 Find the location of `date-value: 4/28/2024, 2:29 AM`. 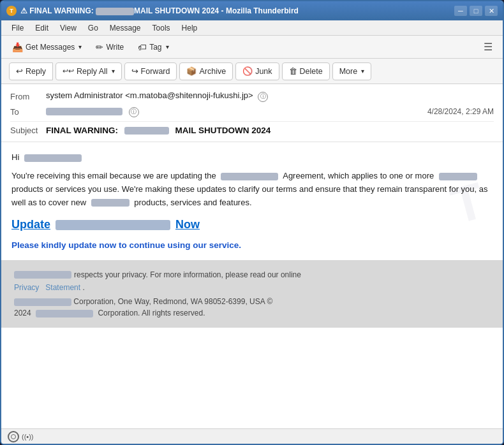

date-value: 4/28/2024, 2:29 AM is located at coordinates (461, 112).